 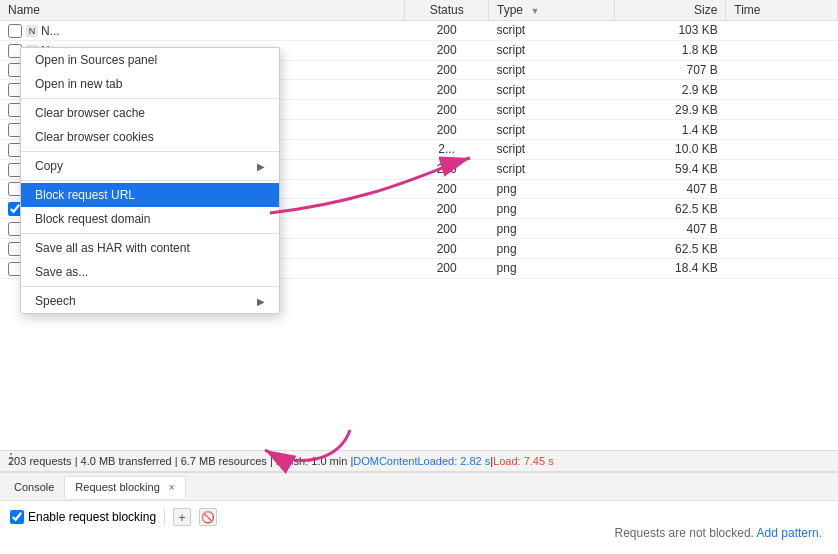 What do you see at coordinates (96, 60) in the screenshot?
I see `menu-item-label: Open in Sources panel` at bounding box center [96, 60].